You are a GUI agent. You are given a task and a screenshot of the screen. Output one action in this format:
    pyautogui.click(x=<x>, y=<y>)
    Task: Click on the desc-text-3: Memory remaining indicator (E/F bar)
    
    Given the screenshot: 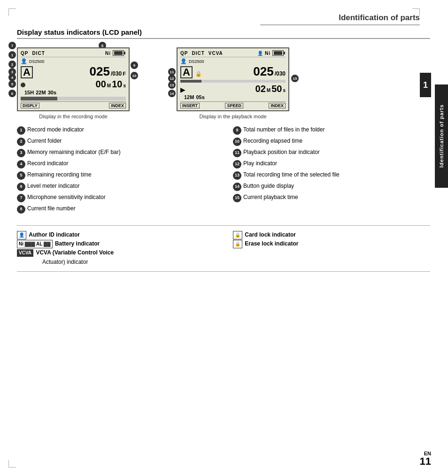 What is the action you would take?
    pyautogui.click(x=74, y=152)
    